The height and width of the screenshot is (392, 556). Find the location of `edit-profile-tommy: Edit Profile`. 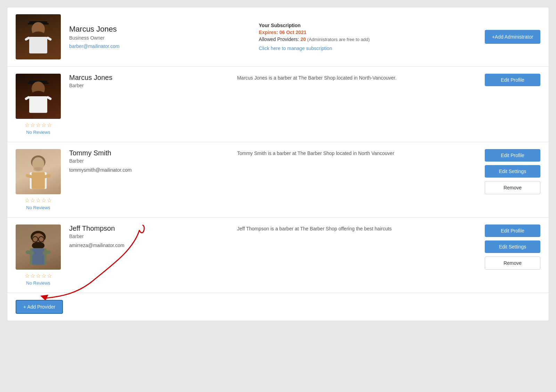

edit-profile-tommy: Edit Profile is located at coordinates (513, 155).